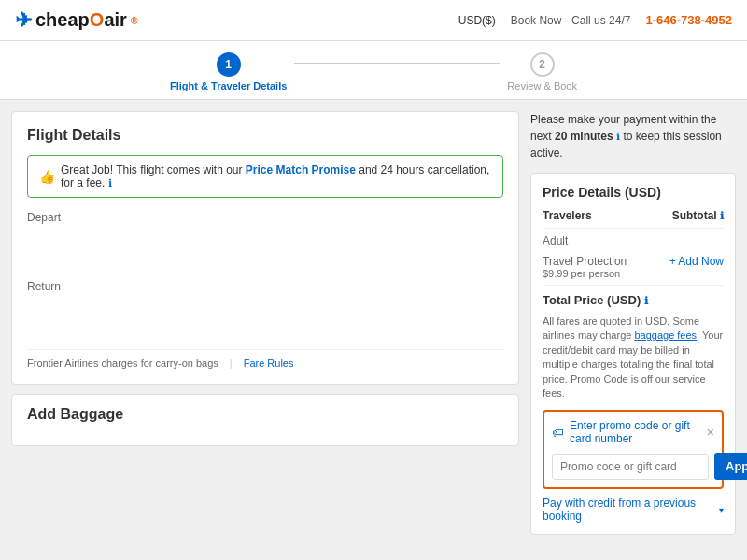  Describe the element at coordinates (301, 170) in the screenshot. I see `price-match-link: Price Match Promise` at that location.